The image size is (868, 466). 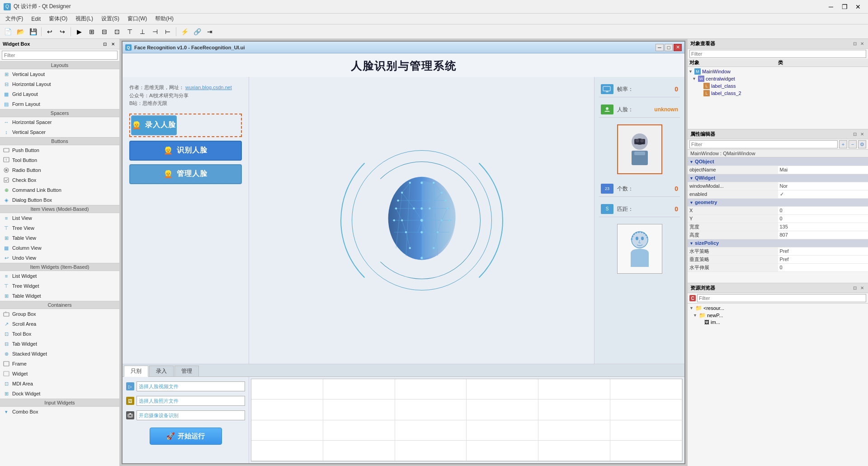 What do you see at coordinates (823, 186) in the screenshot?
I see `prop-windowmodal-value: Nor` at bounding box center [823, 186].